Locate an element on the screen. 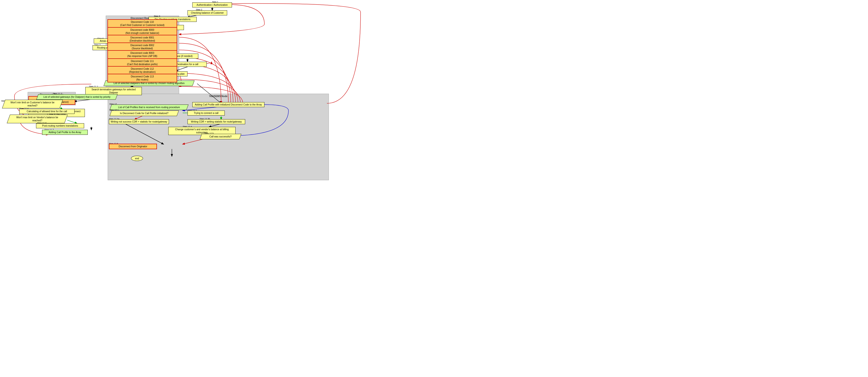  step12-5-diamond: Call was successful? is located at coordinates (220, 136).